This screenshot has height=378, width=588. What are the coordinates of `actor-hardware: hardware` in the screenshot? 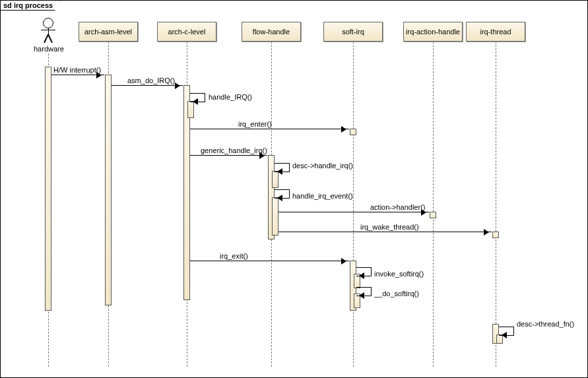 It's located at (48, 36).